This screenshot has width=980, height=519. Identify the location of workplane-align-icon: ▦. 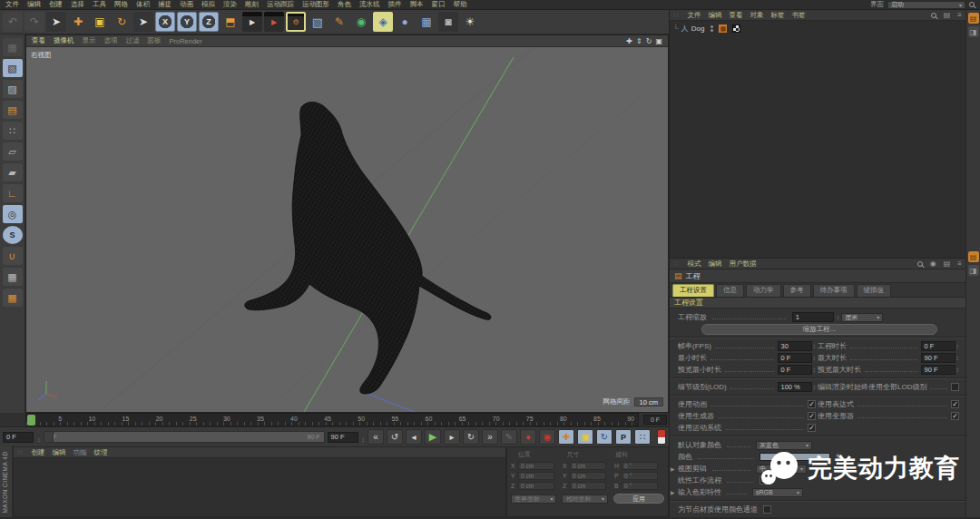
(13, 298).